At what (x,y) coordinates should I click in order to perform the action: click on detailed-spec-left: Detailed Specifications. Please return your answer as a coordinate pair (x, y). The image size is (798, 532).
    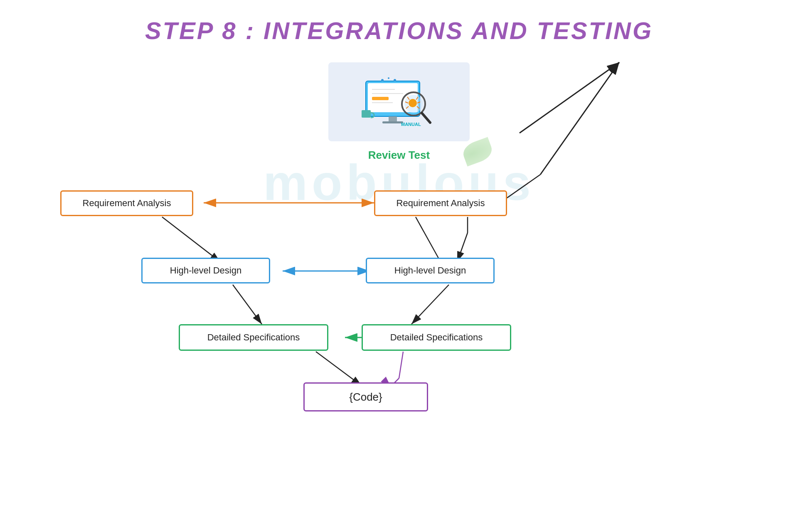
    Looking at the image, I should click on (254, 337).